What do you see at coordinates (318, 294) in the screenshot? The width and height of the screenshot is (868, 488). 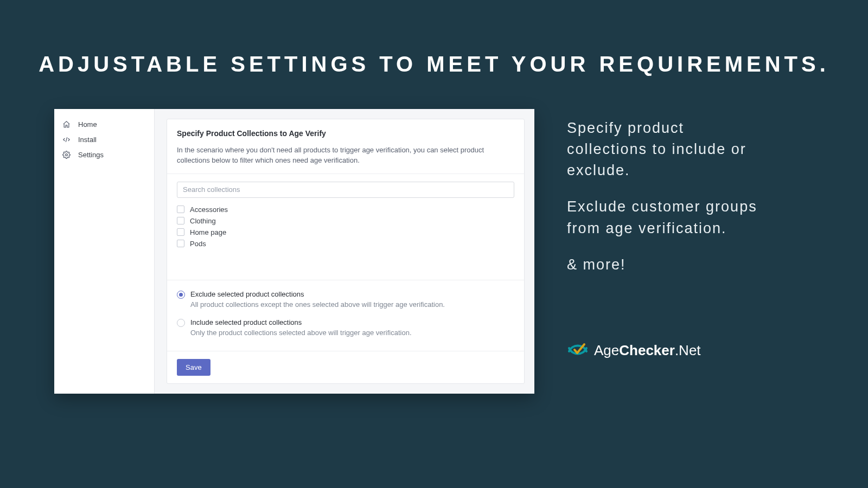 I see `radio-label: Exclude selected product collections` at bounding box center [318, 294].